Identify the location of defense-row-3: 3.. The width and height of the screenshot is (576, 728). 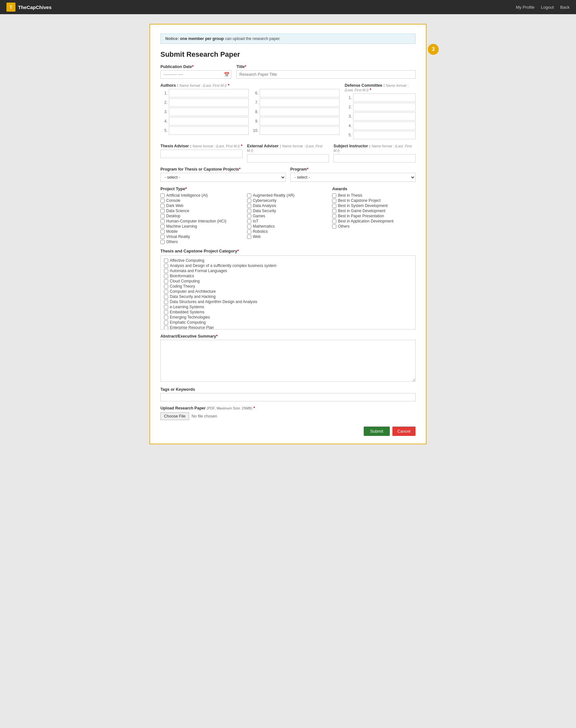
(380, 116).